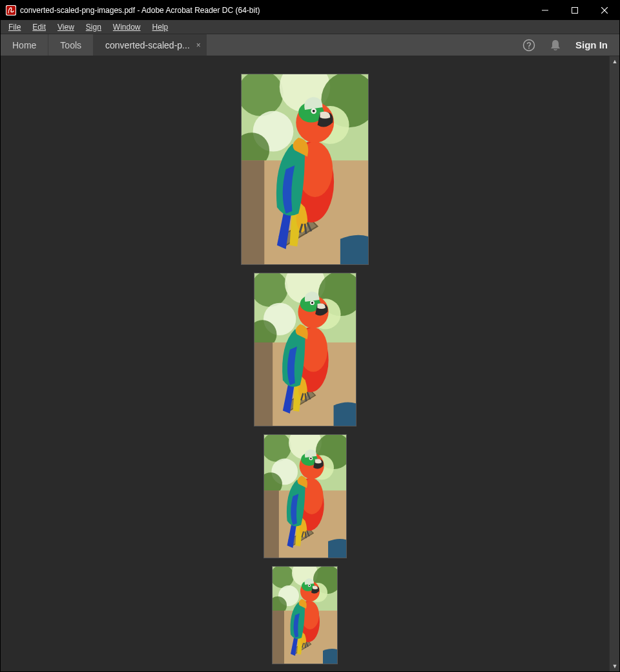 The image size is (620, 672). I want to click on toolbar-right: Sign In, so click(565, 45).